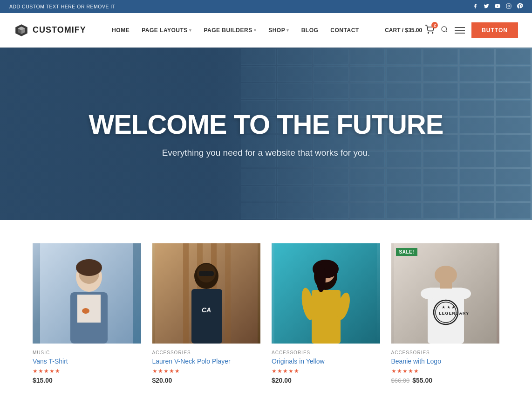 The width and height of the screenshot is (532, 399). Describe the element at coordinates (167, 30) in the screenshot. I see `nav-page-layouts: PAGE LAYOUTS ▾` at that location.